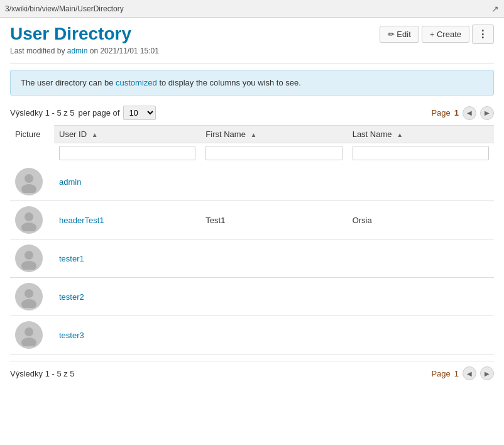 This screenshot has height=445, width=504. What do you see at coordinates (72, 297) in the screenshot?
I see `user-id-link: tester2` at bounding box center [72, 297].